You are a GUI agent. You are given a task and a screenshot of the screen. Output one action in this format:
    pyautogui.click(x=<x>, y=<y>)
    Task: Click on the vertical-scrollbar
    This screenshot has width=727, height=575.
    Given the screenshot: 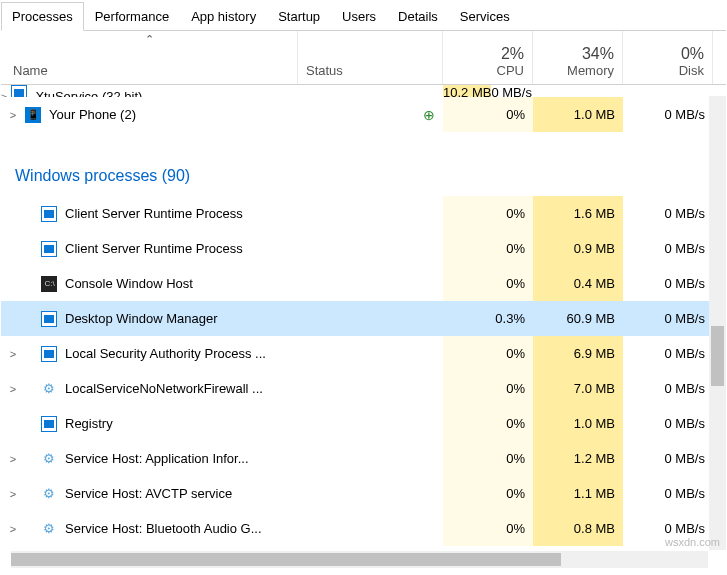 What is the action you would take?
    pyautogui.click(x=718, y=323)
    